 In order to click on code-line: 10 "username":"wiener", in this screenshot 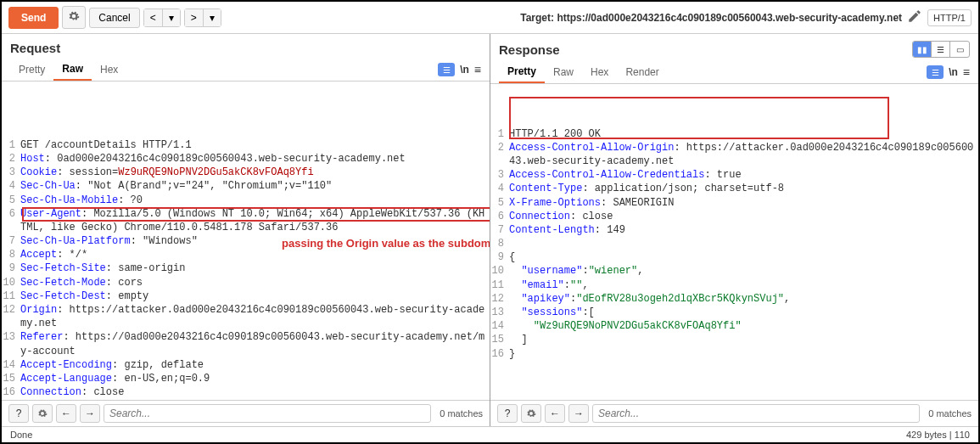, I will do `click(735, 271)`.